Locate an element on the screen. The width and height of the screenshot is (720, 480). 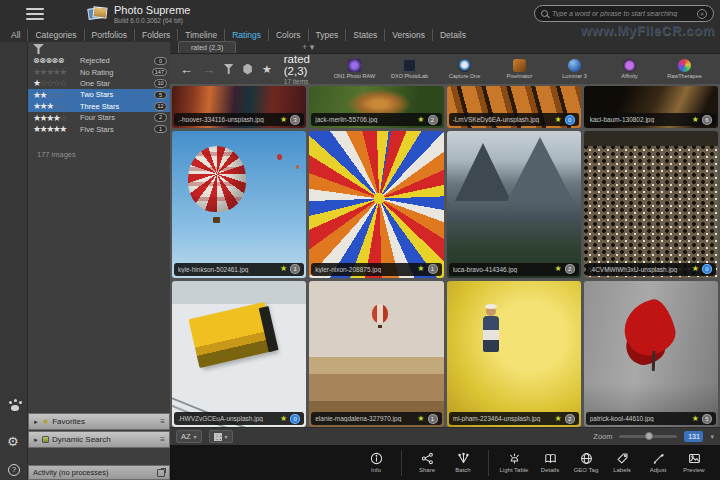
tab-all: All is located at coordinates (16, 35).